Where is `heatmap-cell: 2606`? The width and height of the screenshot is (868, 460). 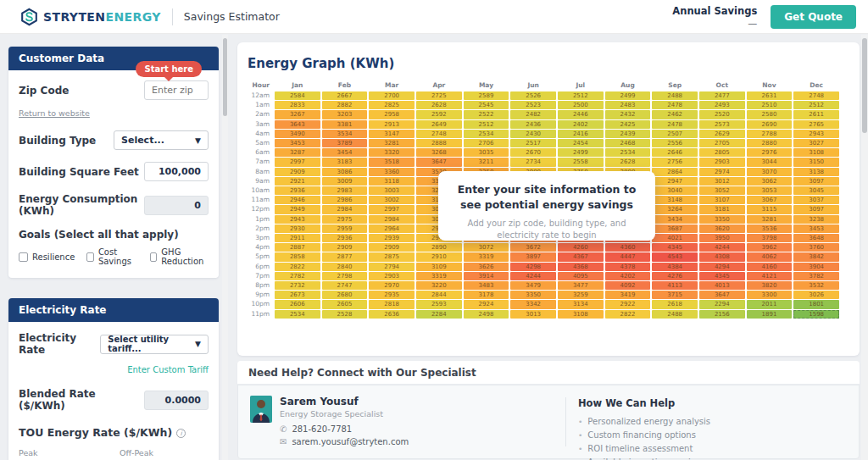 heatmap-cell: 2606 is located at coordinates (298, 304).